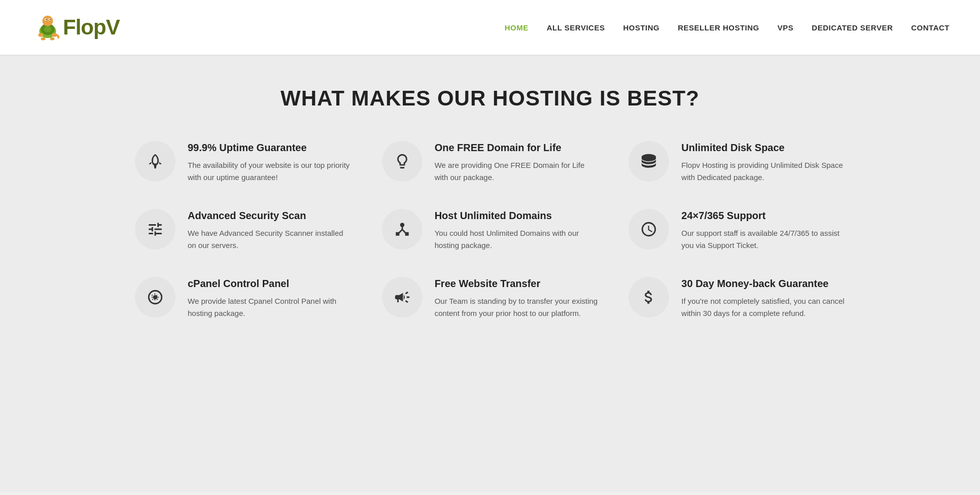 The height and width of the screenshot is (495, 980). What do you see at coordinates (727, 27) in the screenshot?
I see `main-nav: HOME ALL SERVICES HOSTING RESELLER HOSTI…` at bounding box center [727, 27].